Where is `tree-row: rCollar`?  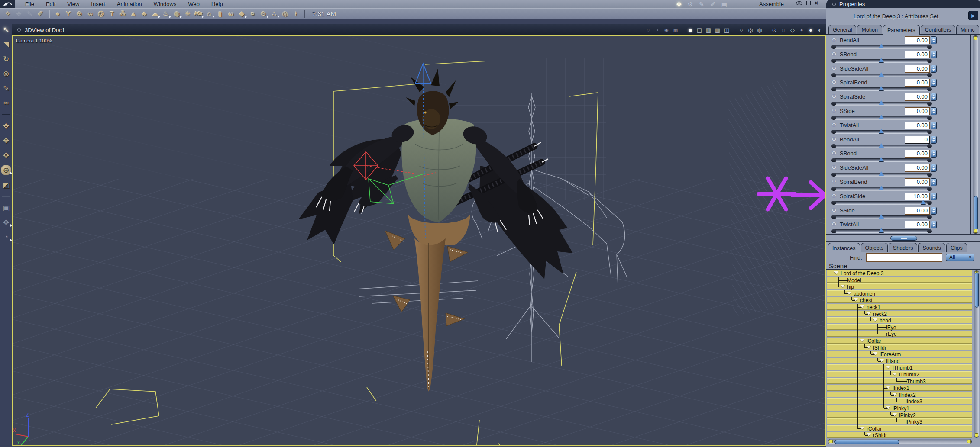 tree-row: rCollar is located at coordinates (899, 428).